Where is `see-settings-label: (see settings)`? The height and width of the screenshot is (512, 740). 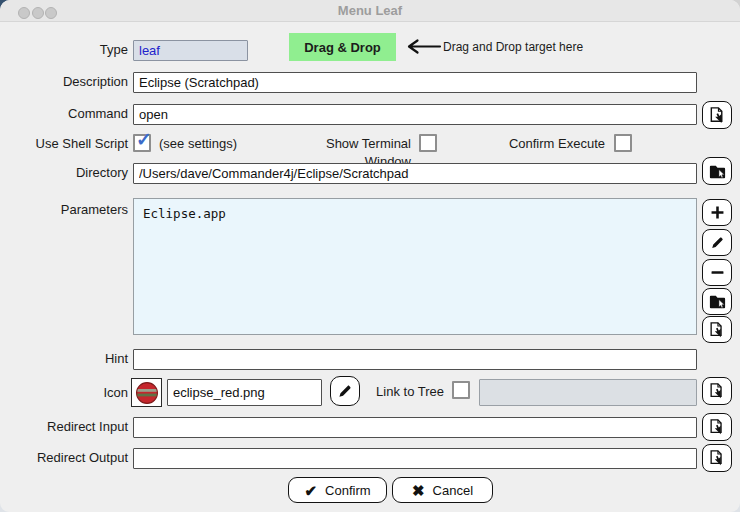 see-settings-label: (see settings) is located at coordinates (198, 144).